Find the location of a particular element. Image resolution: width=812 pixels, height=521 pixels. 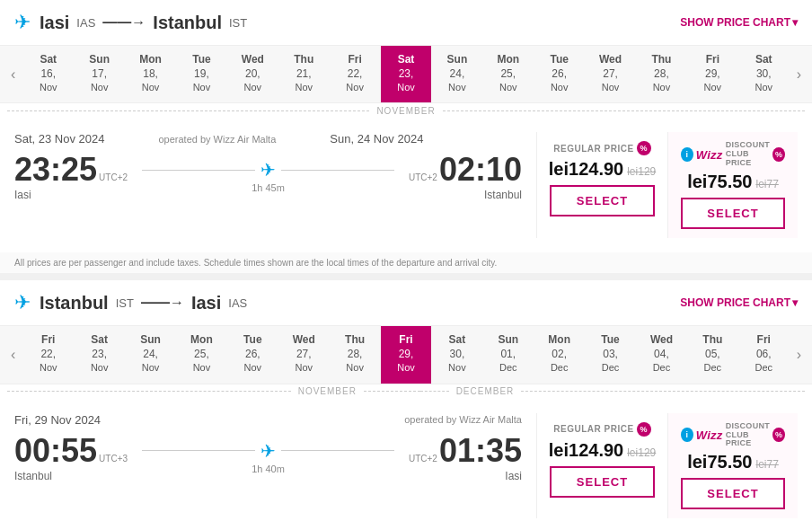

date-item: Fri06,Dec is located at coordinates (763, 354).